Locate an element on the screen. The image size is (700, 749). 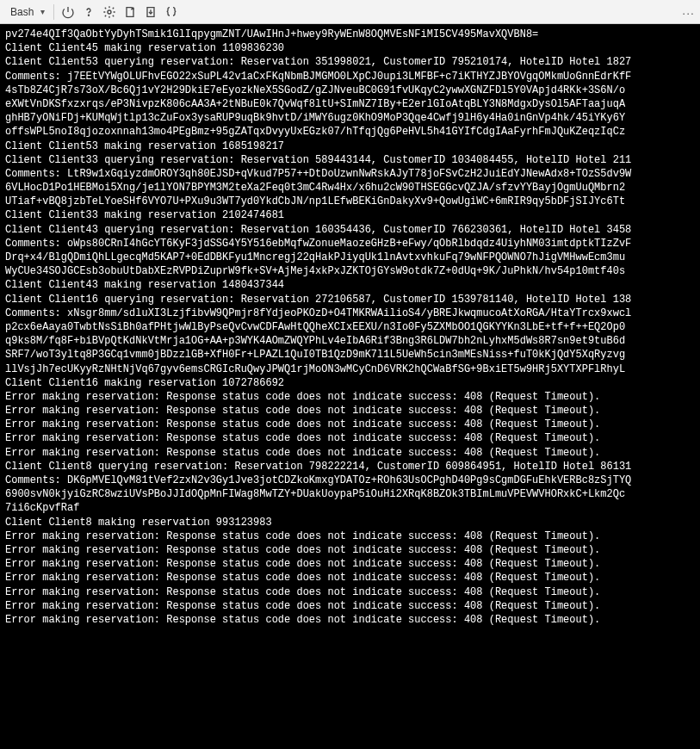
braces-icon is located at coordinates (171, 12).